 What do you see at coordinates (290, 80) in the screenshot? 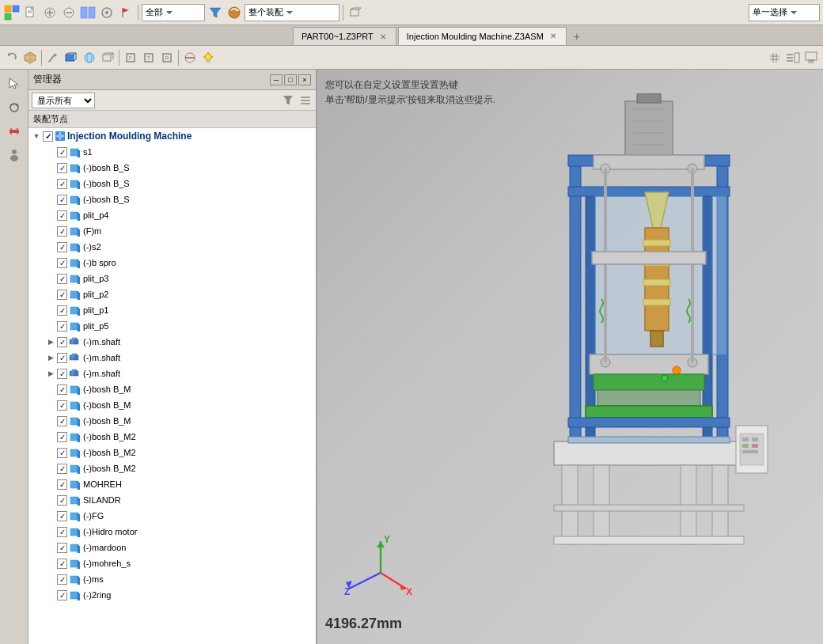
I see `panel-maximize-btn: □` at bounding box center [290, 80].